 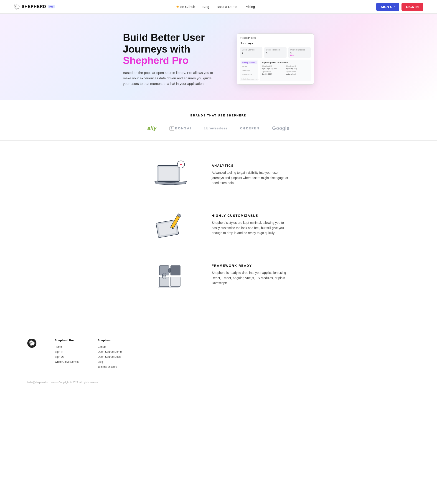 I want to click on brands-logos: ally BBONSAI ℹbrowserless C⊗DEPEN Google, so click(x=218, y=128).